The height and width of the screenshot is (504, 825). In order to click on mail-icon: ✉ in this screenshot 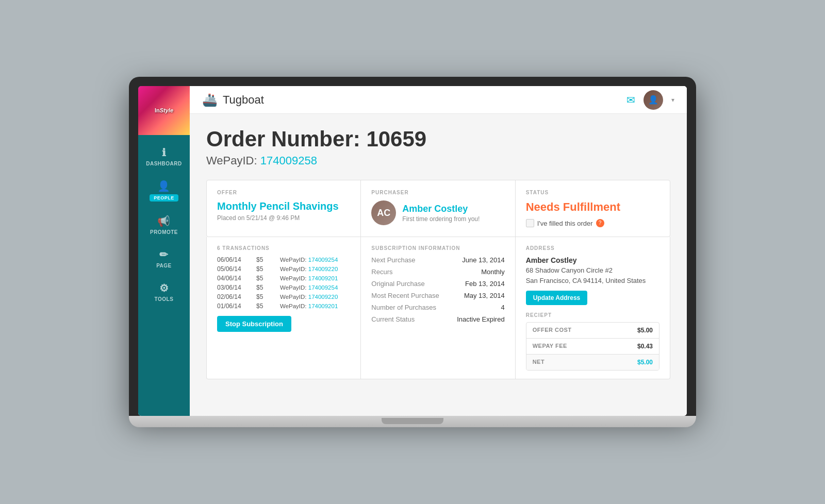, I will do `click(631, 100)`.